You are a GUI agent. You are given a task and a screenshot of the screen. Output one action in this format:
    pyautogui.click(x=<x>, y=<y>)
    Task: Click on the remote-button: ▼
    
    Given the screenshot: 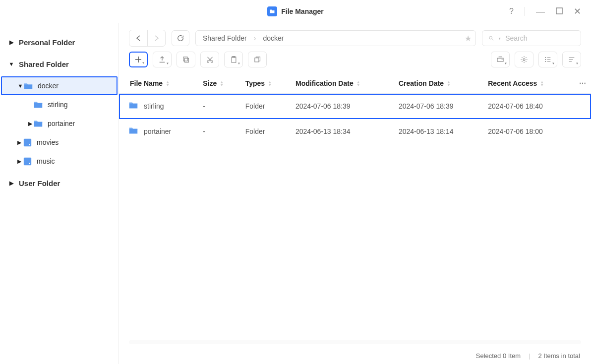 What is the action you would take?
    pyautogui.click(x=500, y=60)
    